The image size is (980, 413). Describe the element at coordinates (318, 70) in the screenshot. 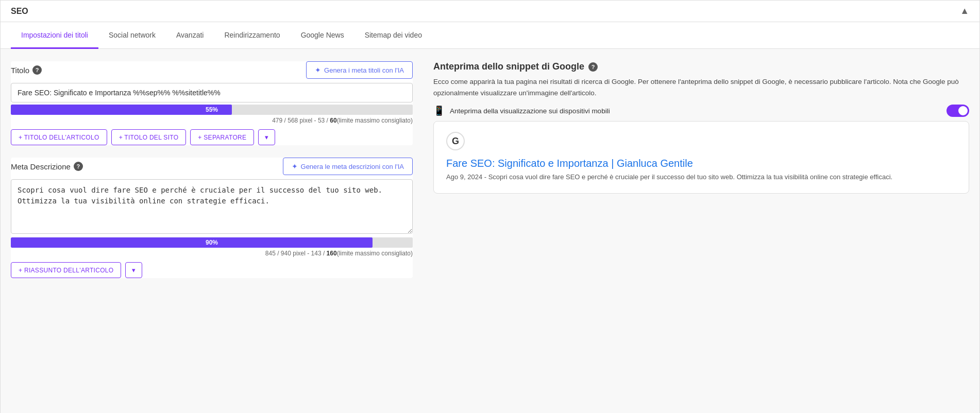

I see `wand-icon: ✦` at that location.